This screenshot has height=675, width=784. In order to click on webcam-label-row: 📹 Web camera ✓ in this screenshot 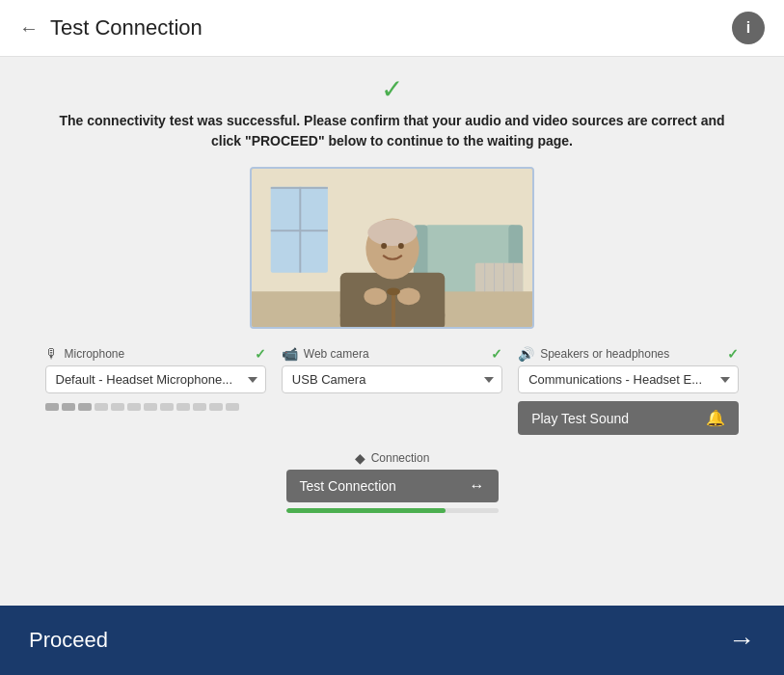, I will do `click(392, 354)`.